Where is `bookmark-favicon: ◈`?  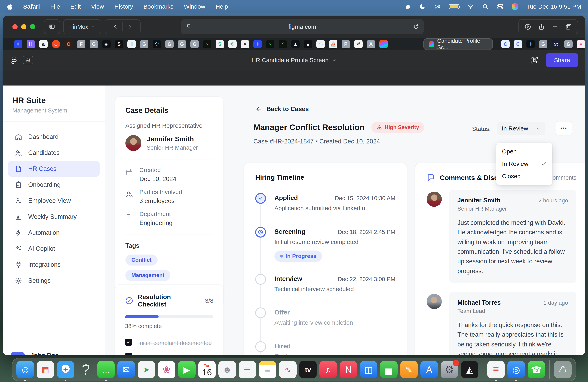
bookmark-favicon: ◈ is located at coordinates (106, 44).